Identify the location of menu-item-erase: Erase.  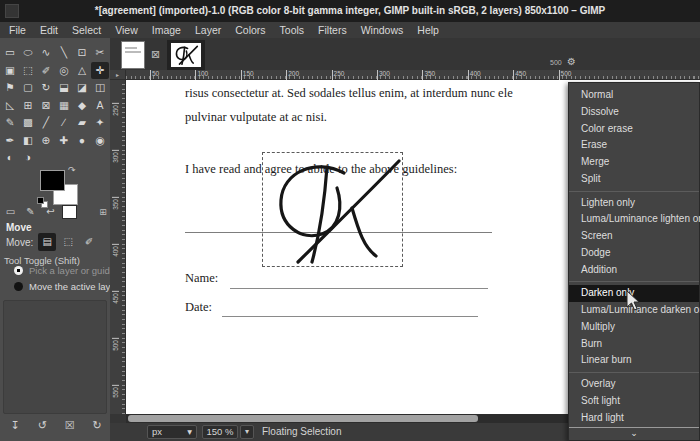
(634, 146).